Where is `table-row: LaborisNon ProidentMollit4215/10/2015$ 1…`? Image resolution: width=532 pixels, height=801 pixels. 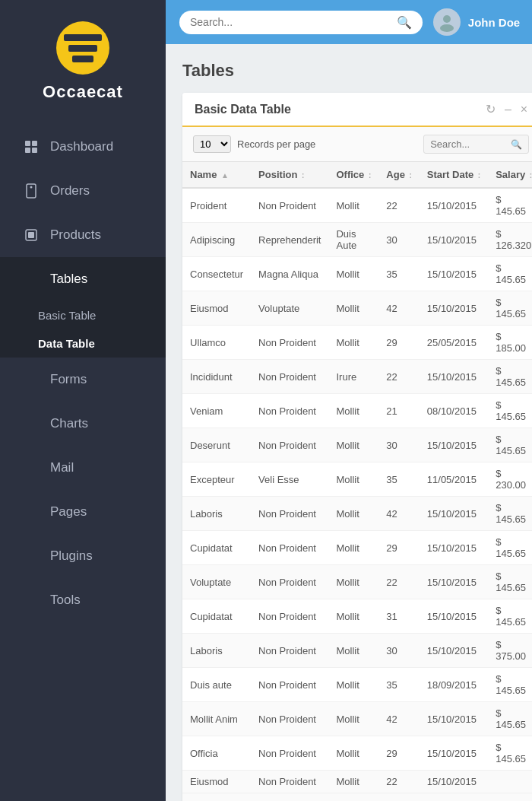 table-row: LaborisNon ProidentMollit4215/10/2015$ 1… is located at coordinates (357, 514).